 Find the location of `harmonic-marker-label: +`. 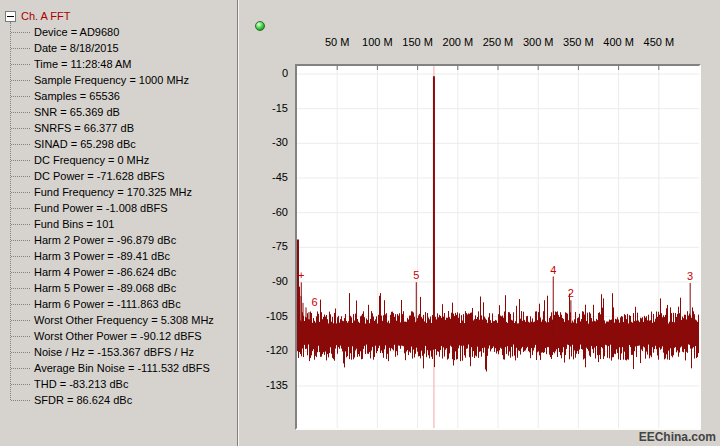

harmonic-marker-label: + is located at coordinates (301, 275).